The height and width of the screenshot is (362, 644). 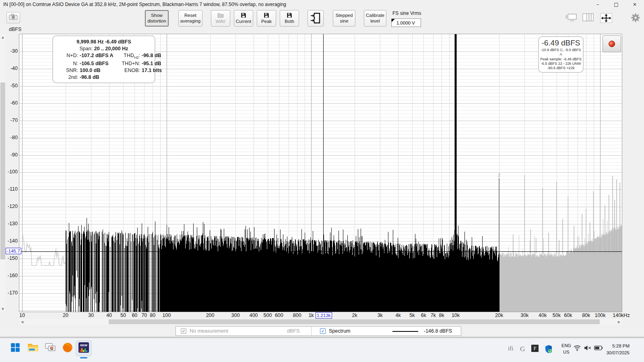 I want to click on record-button, so click(x=612, y=44).